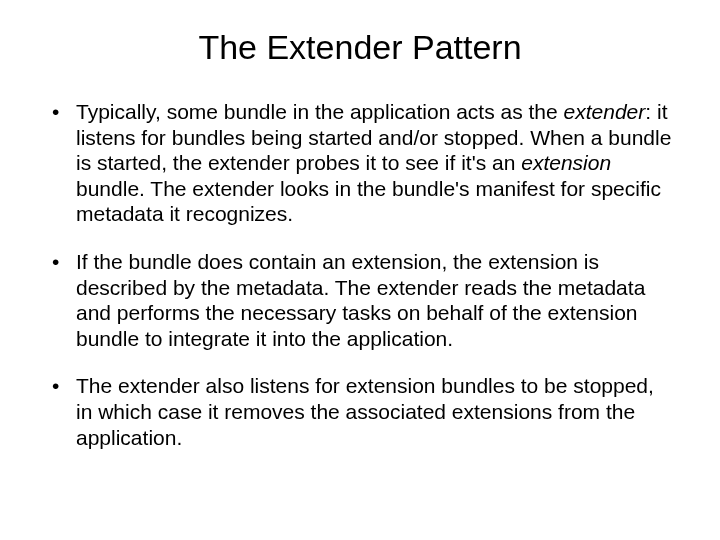 The width and height of the screenshot is (720, 540). Describe the element at coordinates (360, 48) in the screenshot. I see `page-title: The Extender Pattern` at that location.